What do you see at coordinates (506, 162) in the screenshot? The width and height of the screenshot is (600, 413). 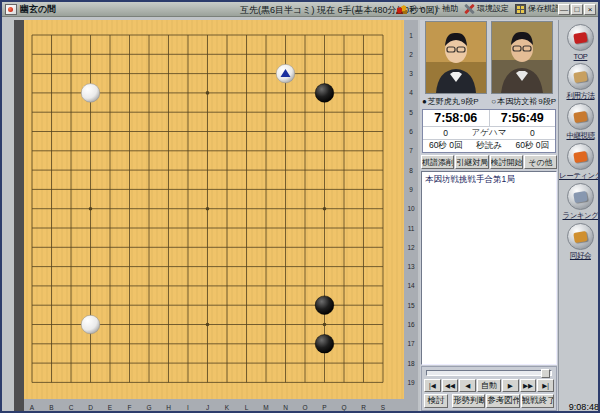 I see `action-button-2: 検討開始` at bounding box center [506, 162].